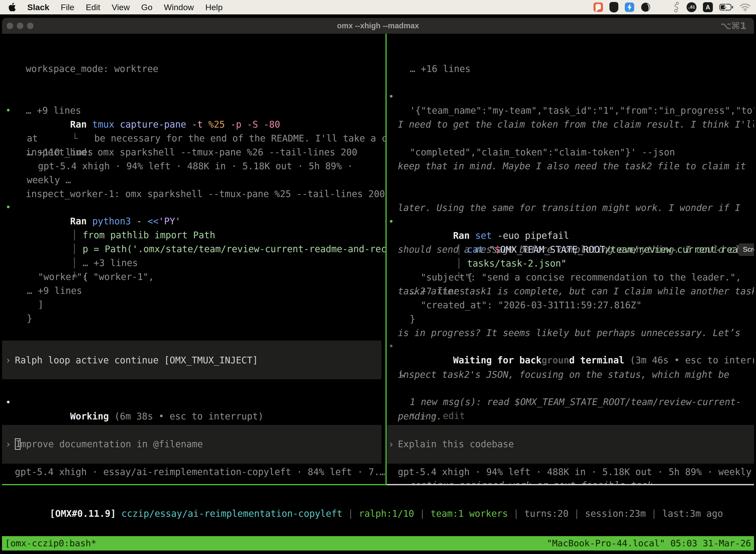 This screenshot has width=756, height=554. I want to click on prompt-placeholder: Explain this codebase, so click(456, 444).